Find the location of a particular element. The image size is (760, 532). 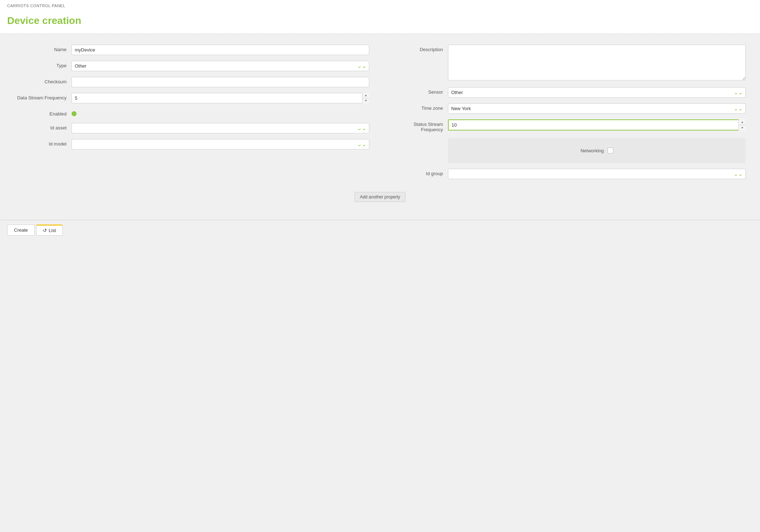

id-model-select is located at coordinates (220, 144).